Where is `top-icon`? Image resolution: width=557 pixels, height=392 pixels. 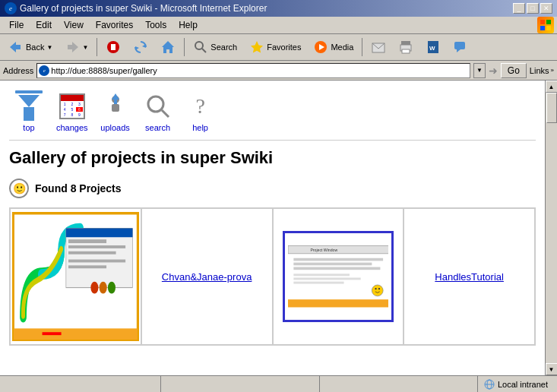 top-icon is located at coordinates (29, 106).